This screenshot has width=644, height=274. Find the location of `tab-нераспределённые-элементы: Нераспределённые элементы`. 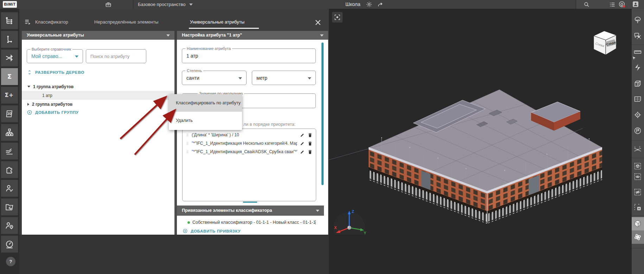

tab-нераспределённые-элементы: Нераспределённые элементы is located at coordinates (126, 22).